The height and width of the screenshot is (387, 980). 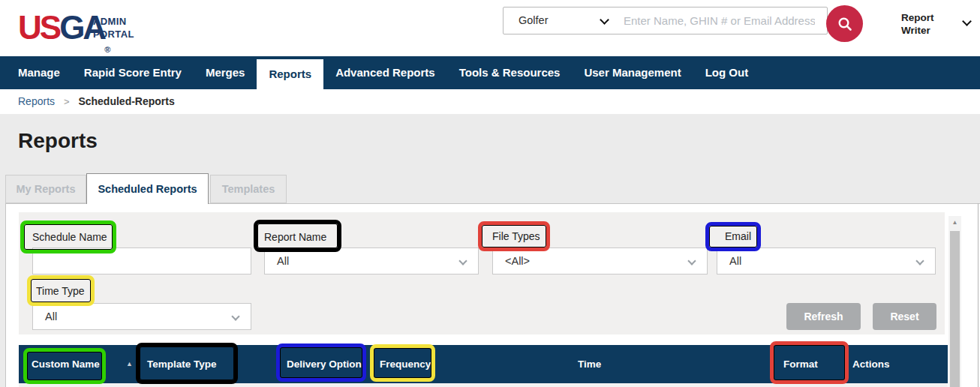 I want to click on breadcrumb: Reports > Scheduled-Reports, so click(x=490, y=102).